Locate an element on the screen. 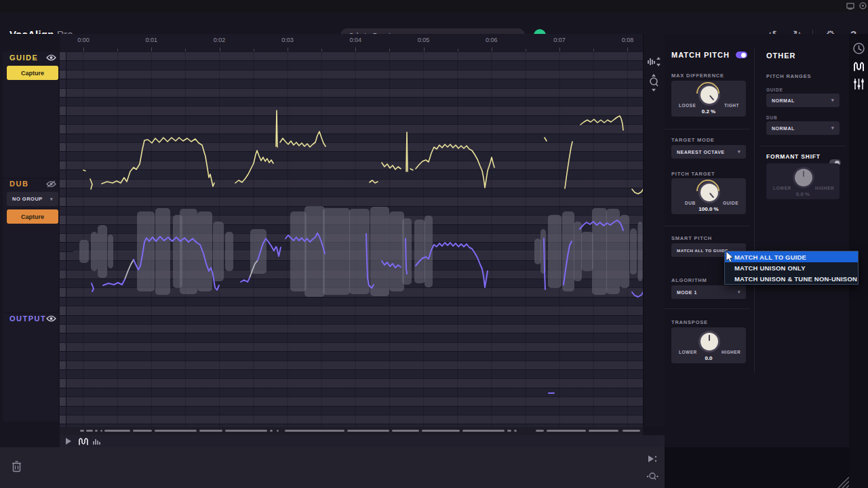  guide-track-label: GUIDE is located at coordinates (24, 58).